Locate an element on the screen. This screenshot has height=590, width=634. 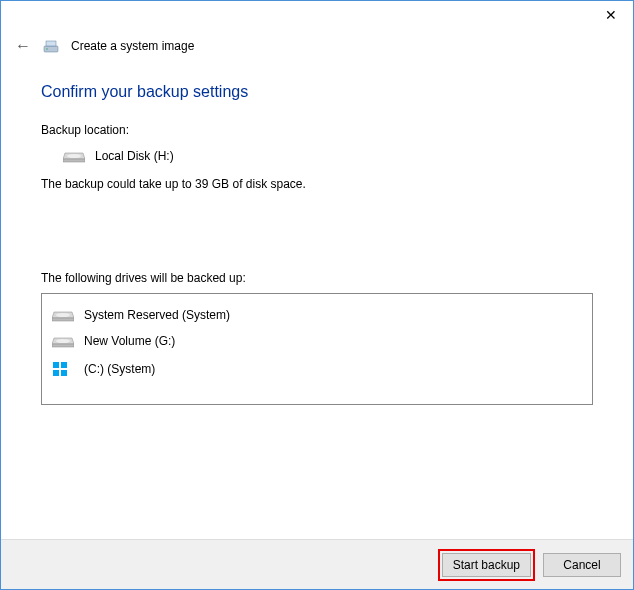
cancel-button: Cancel is located at coordinates (582, 565).